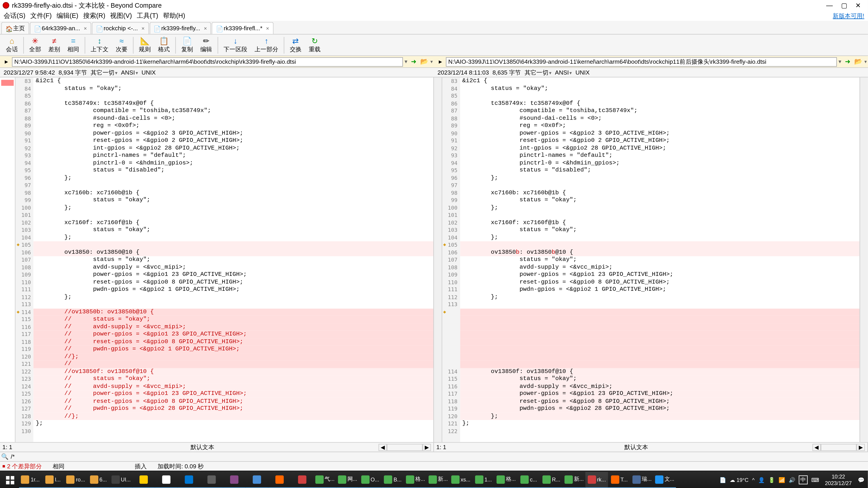  Describe the element at coordinates (14, 16) in the screenshot. I see `menu-session: 会话(S)` at that location.